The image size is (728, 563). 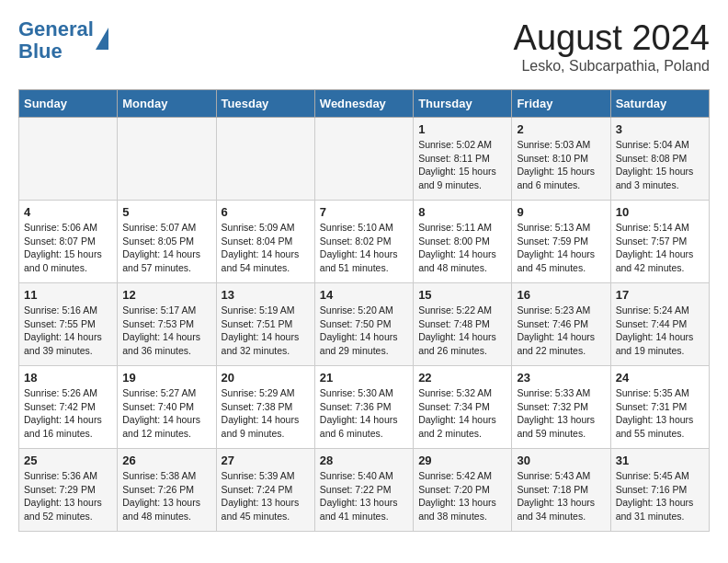 What do you see at coordinates (68, 242) in the screenshot?
I see `day-cell: 4Sunrise: 5:06 AMSunset: 8:07 PMDaylight…` at bounding box center [68, 242].